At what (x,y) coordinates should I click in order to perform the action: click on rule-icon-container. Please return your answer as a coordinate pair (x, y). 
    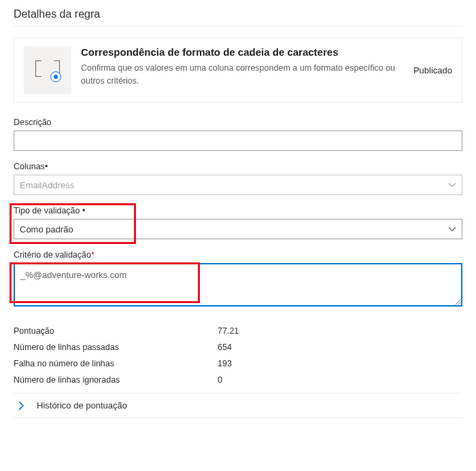
    Looking at the image, I should click on (48, 70).